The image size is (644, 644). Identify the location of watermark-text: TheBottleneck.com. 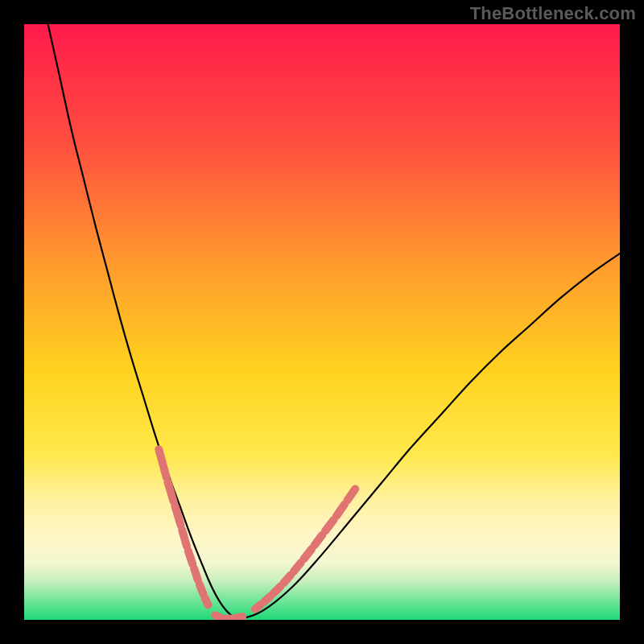
(553, 14).